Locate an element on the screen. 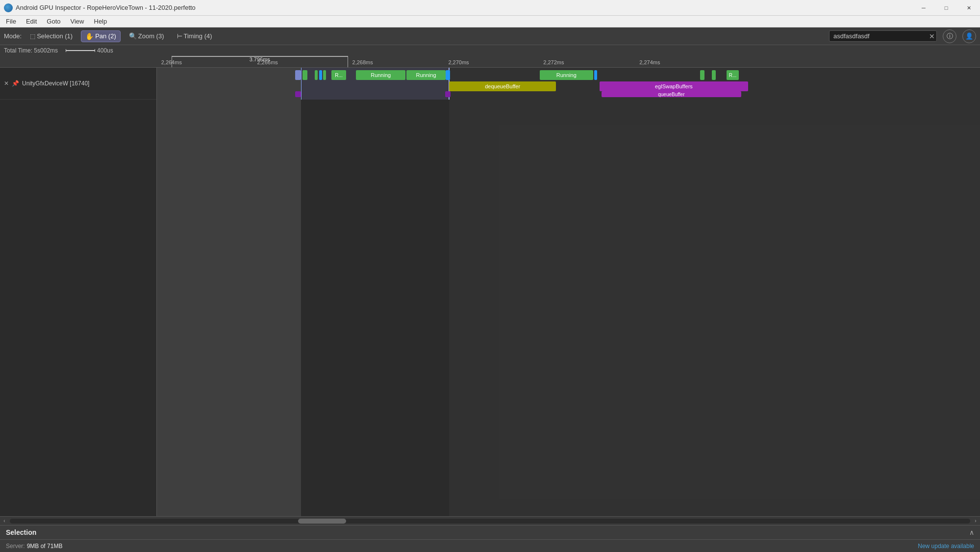  time-ruler: 2,264ms 2,266ms 3.796ms 2,268ms 2,270ms … is located at coordinates (490, 62).